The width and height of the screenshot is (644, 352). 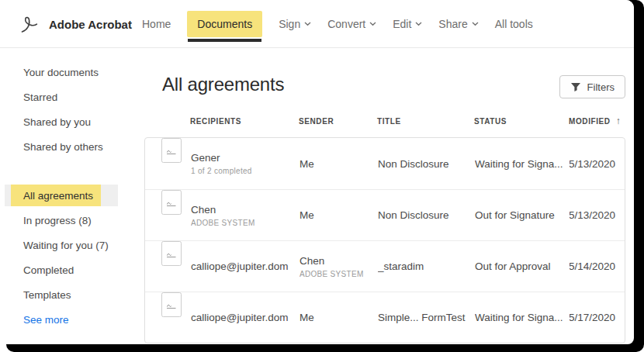 What do you see at coordinates (338, 24) in the screenshot?
I see `main-nav: Home Documents Sign Convert Edit Share A…` at bounding box center [338, 24].